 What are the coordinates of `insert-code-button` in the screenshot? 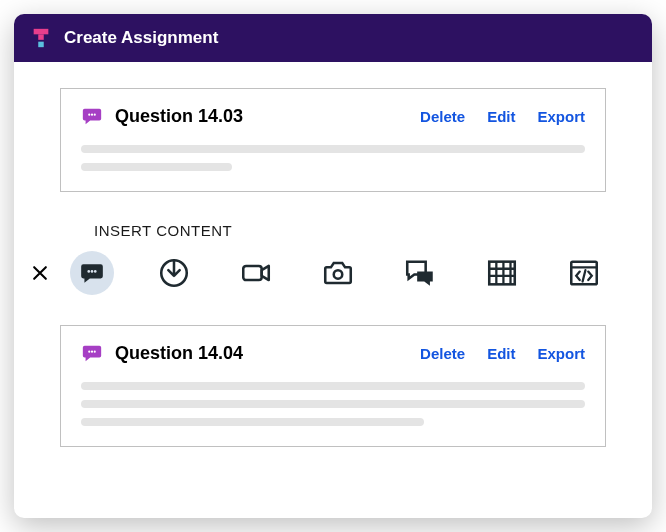 It's located at (584, 273).